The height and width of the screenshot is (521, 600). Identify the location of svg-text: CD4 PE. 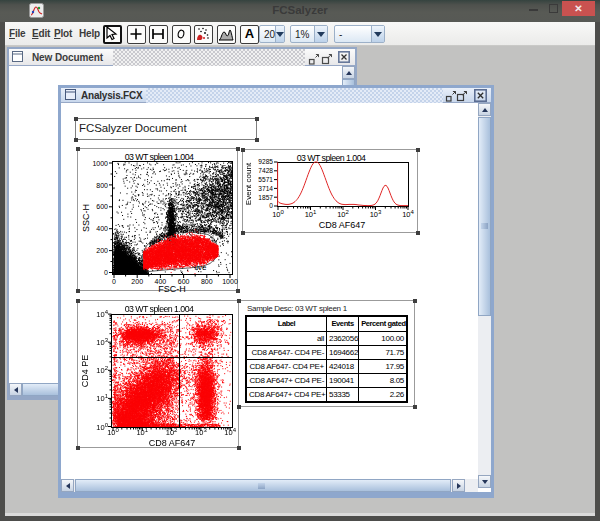
(85, 372).